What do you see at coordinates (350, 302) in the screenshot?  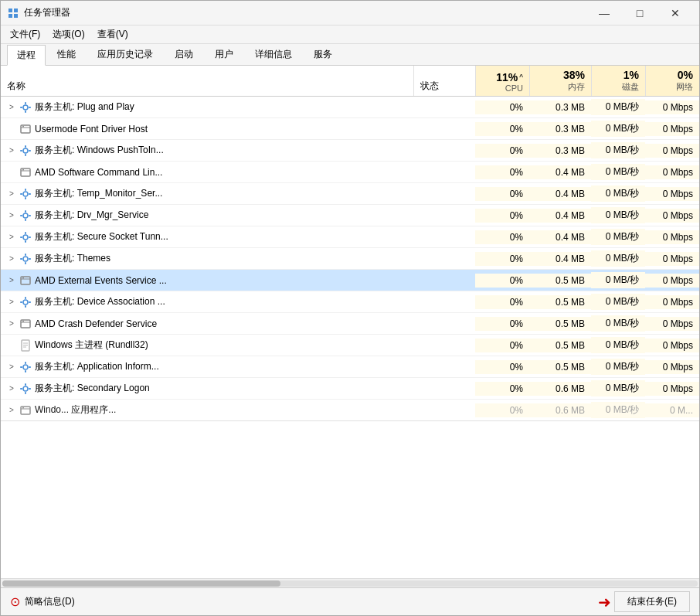 I see `table-row: > 服务主机: Device Association ...0%0.5 MB0 …` at bounding box center [350, 302].